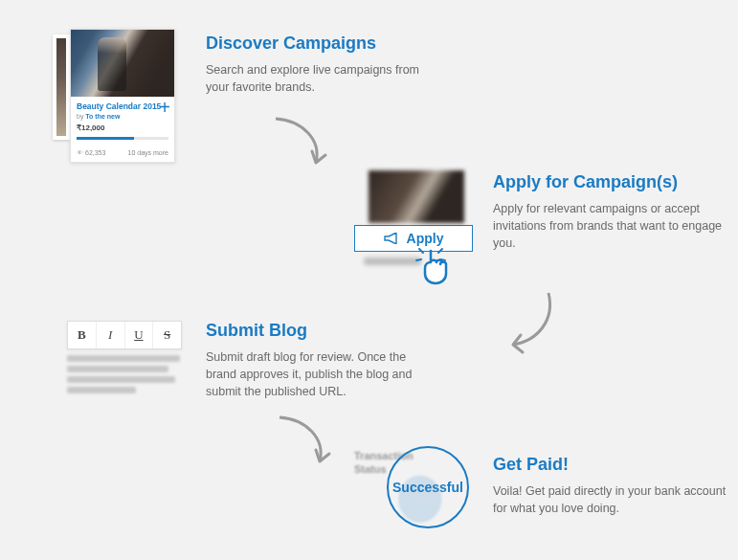 The width and height of the screenshot is (738, 560). Describe the element at coordinates (124, 359) in the screenshot. I see `editor-illustration: B I U S` at that location.